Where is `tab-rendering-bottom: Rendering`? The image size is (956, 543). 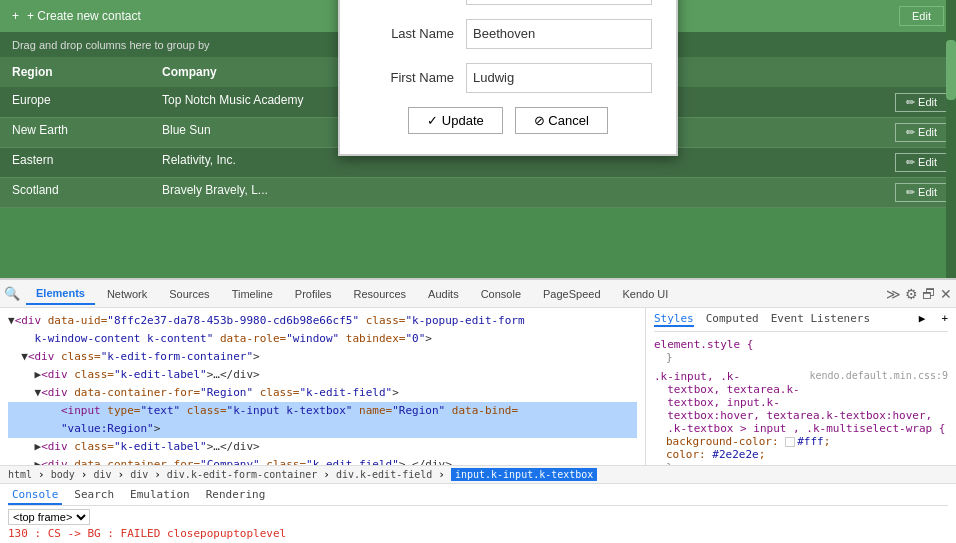
tab-rendering-bottom: Rendering is located at coordinates (236, 496).